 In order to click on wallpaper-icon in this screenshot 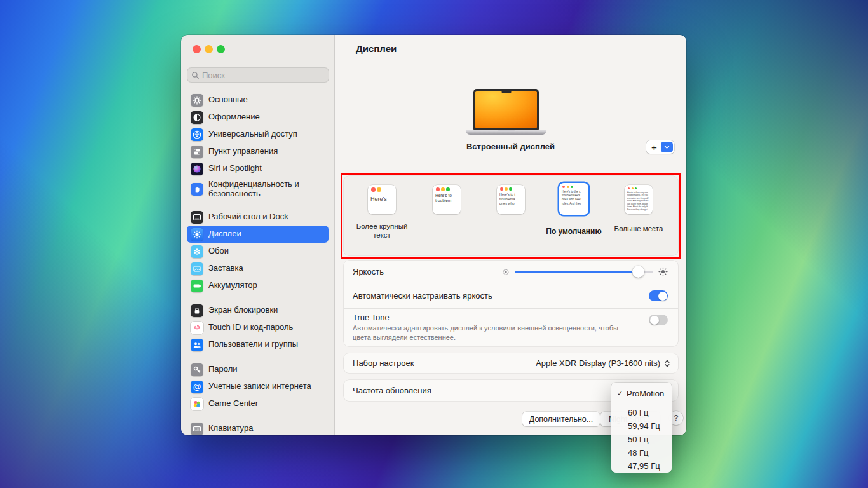, I will do `click(197, 252)`.